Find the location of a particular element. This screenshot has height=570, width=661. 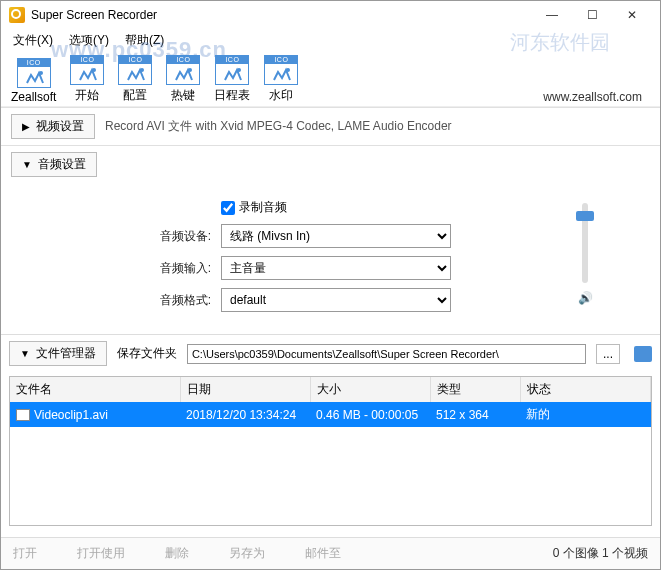

cell-name: Videoclip1.avi is located at coordinates (71, 415).